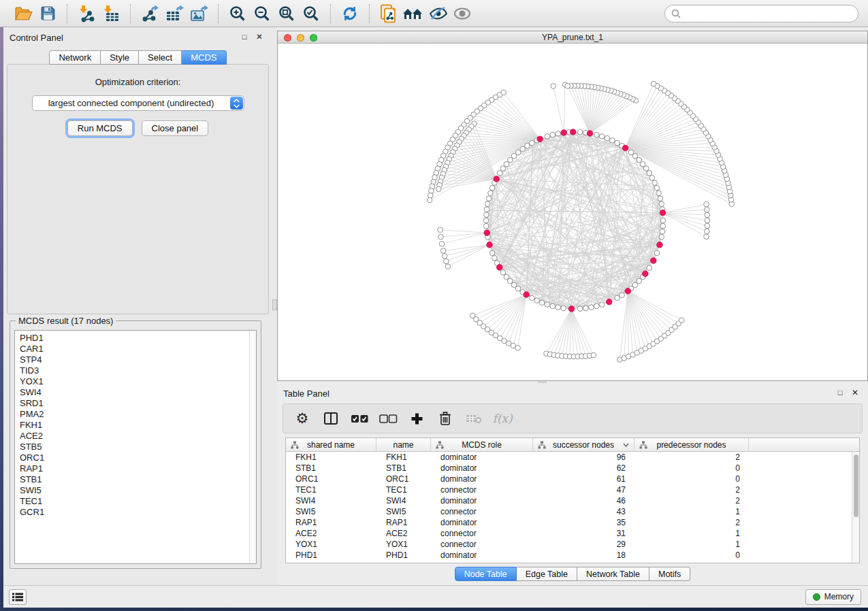 The image size is (868, 611). I want to click on table-cell: 96, so click(584, 457).